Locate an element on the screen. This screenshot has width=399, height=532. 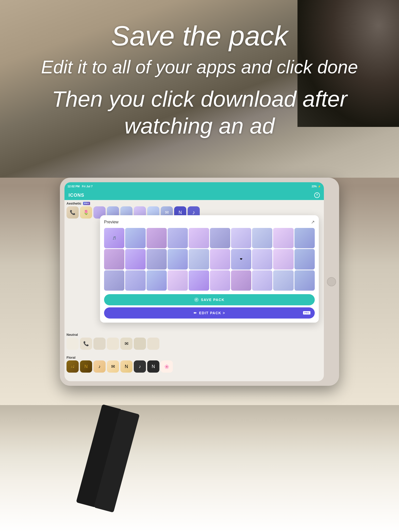
neutral-icon-5: ✉ is located at coordinates (126, 344).